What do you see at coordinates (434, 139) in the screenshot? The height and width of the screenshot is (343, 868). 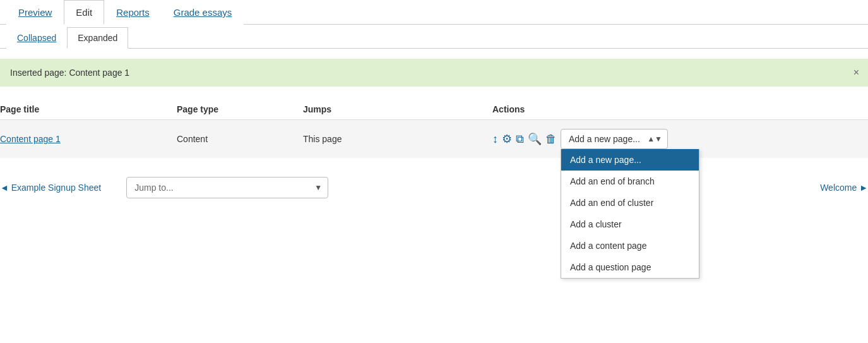 I see `table-row: Content page 1 Content This page ↕ ⚙ ⧉ 🔍…` at bounding box center [434, 139].